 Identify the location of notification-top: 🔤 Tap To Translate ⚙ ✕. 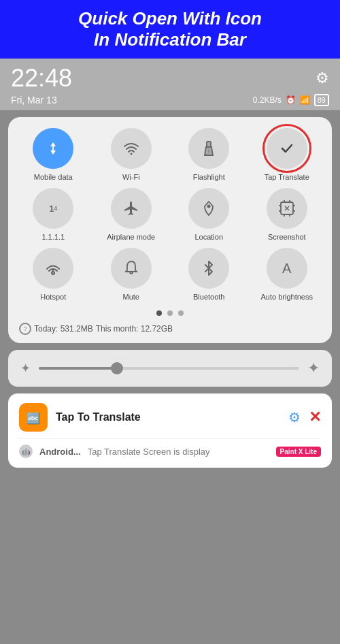
(170, 417).